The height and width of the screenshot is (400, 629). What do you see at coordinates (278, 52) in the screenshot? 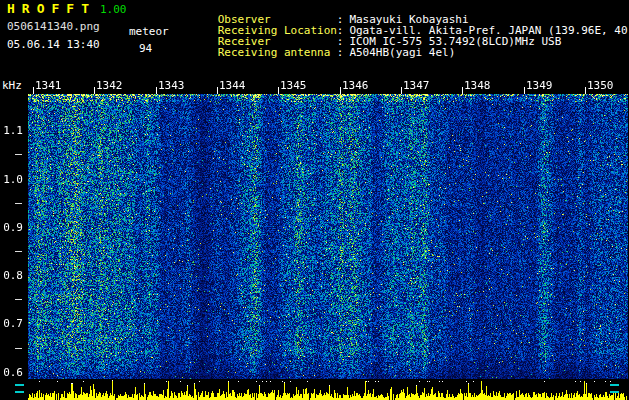
I see `info-label: Receiving antenna` at bounding box center [278, 52].